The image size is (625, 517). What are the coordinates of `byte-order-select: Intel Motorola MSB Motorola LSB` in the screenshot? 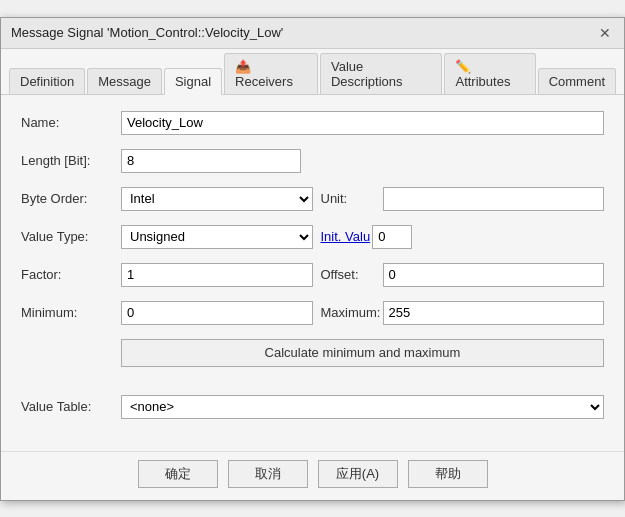 It's located at (217, 199).